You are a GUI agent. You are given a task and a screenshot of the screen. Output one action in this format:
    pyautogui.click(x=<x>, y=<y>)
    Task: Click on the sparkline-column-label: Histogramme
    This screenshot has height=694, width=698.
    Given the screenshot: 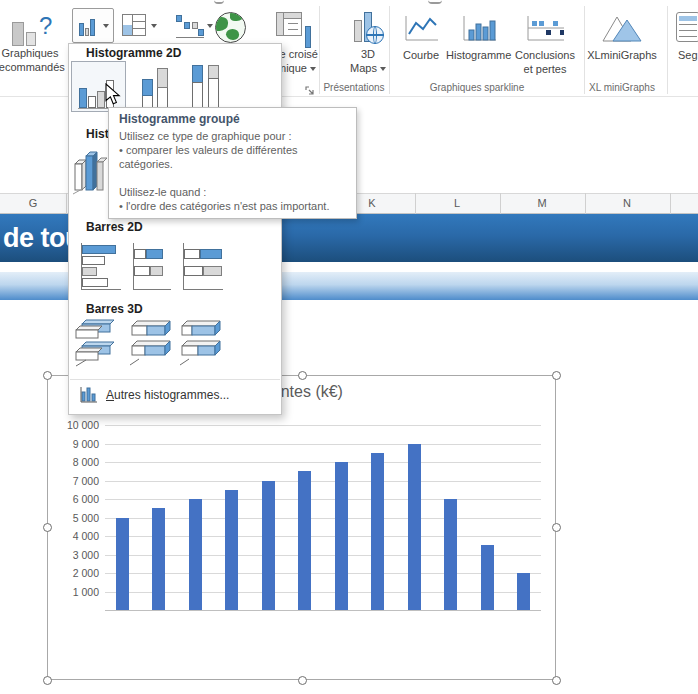 What is the action you would take?
    pyautogui.click(x=478, y=55)
    